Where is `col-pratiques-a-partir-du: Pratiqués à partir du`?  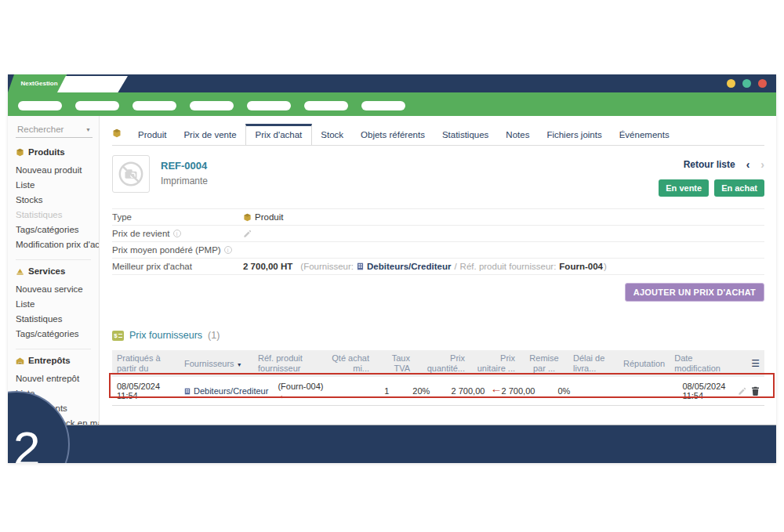
col-pratiques-a-partir-du: Pratiqués à partir du is located at coordinates (146, 364).